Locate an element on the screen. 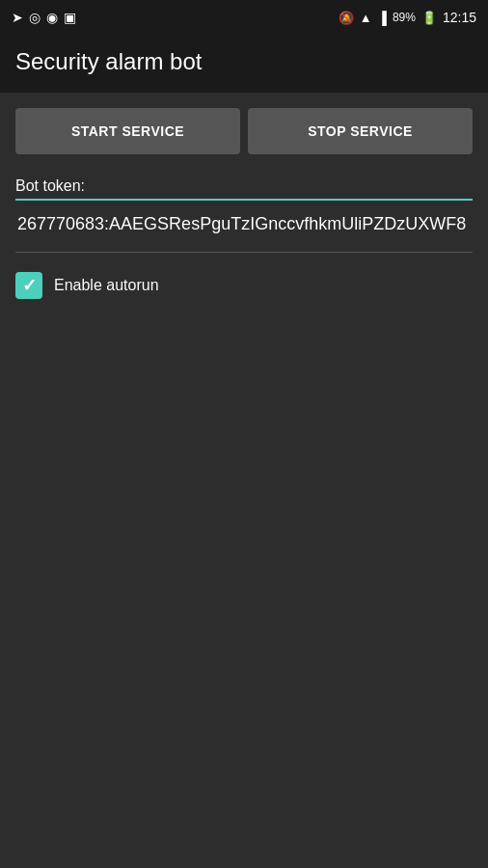  nav-icon: ➤ is located at coordinates (17, 17).